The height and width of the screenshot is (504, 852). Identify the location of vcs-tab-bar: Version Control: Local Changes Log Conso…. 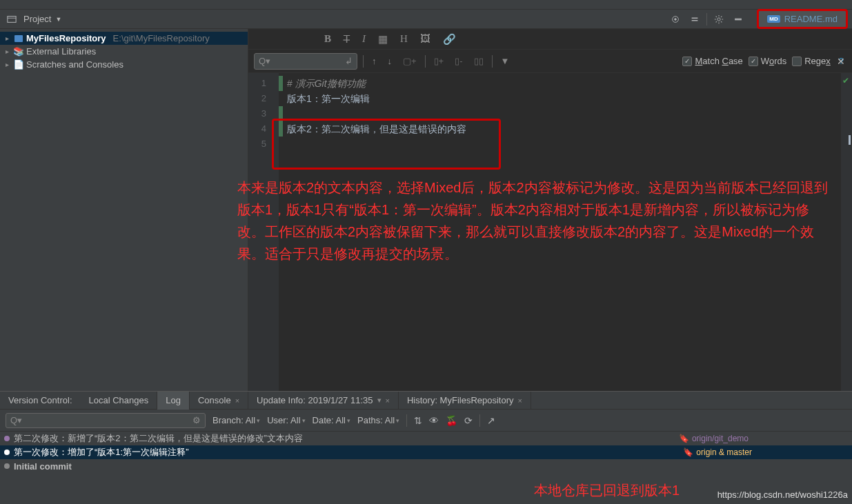
(426, 401).